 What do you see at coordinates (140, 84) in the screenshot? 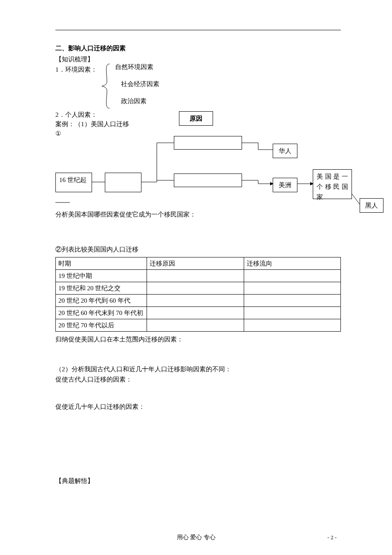
I see `env-item-social: 社会经济因素` at bounding box center [140, 84].